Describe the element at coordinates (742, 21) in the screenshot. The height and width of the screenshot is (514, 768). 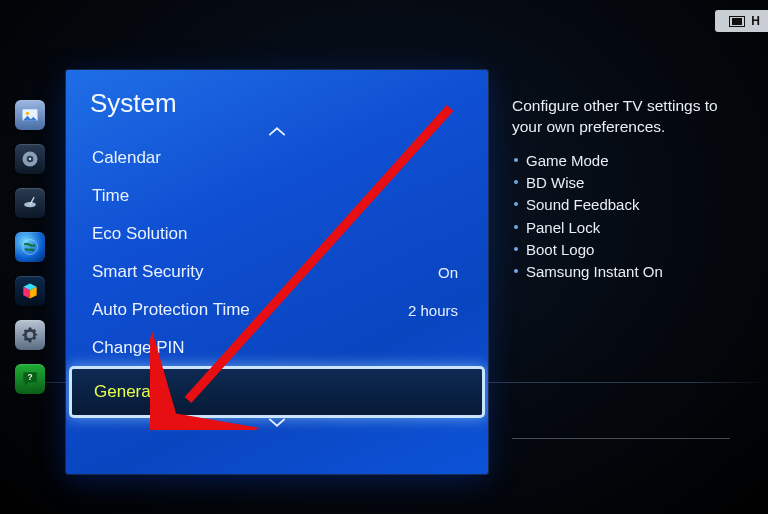
I see `hd-badge: H` at that location.